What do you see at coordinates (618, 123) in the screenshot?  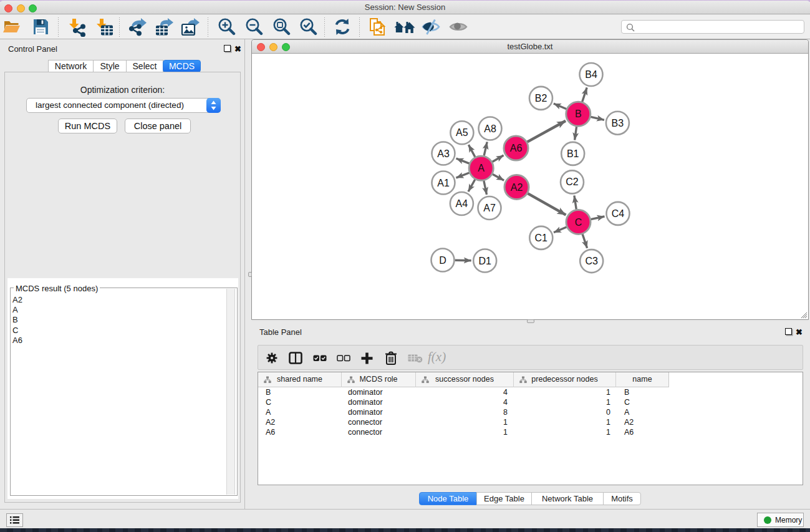 I see `svg-text: B3` at bounding box center [618, 123].